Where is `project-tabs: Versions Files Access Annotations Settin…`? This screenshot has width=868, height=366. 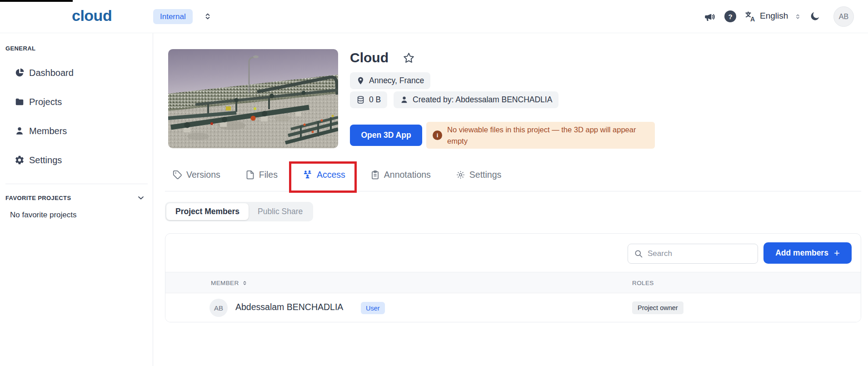 project-tabs: Versions Files Access Annotations Settin… is located at coordinates (337, 175).